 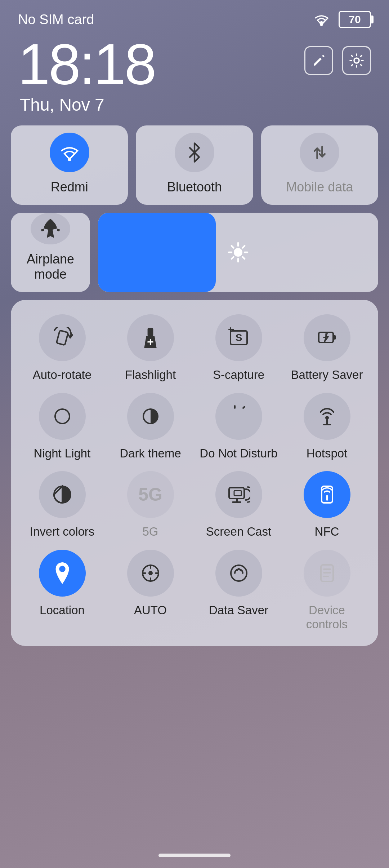 What do you see at coordinates (238, 505) in the screenshot?
I see `screencast-item: Screen Cast` at bounding box center [238, 505].